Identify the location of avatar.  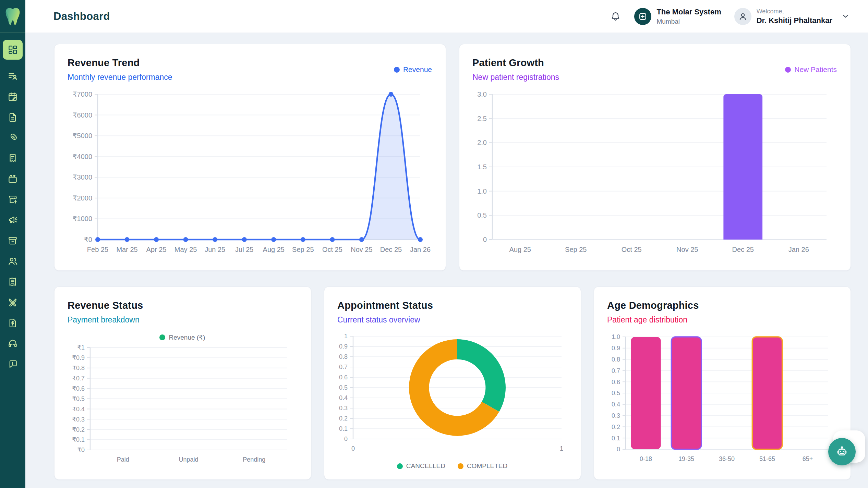
(743, 16).